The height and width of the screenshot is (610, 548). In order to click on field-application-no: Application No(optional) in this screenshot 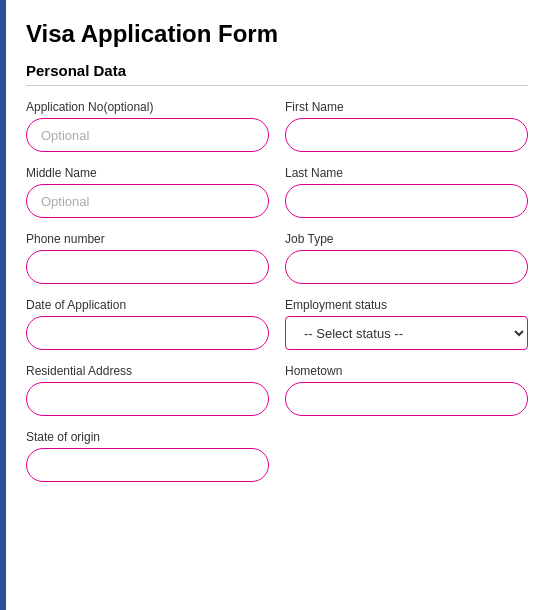, I will do `click(148, 126)`.